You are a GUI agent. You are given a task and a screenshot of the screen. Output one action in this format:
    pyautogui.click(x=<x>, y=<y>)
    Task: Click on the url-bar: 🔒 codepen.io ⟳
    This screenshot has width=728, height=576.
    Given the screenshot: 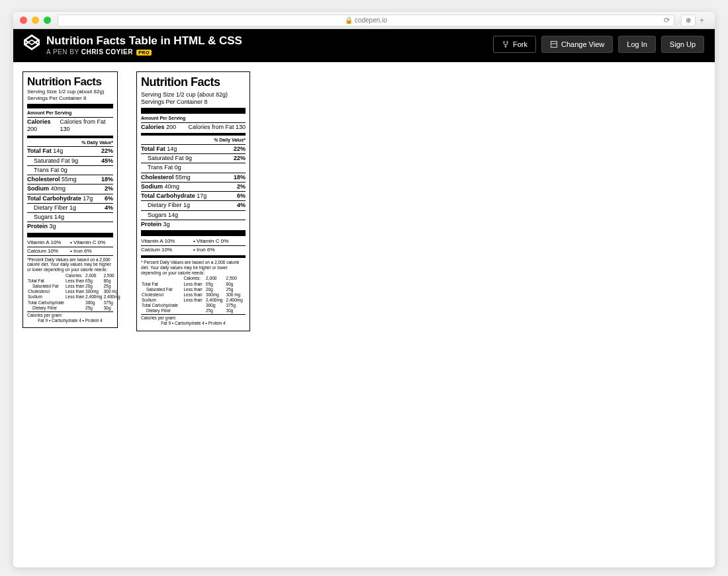 What is the action you would take?
    pyautogui.click(x=366, y=21)
    